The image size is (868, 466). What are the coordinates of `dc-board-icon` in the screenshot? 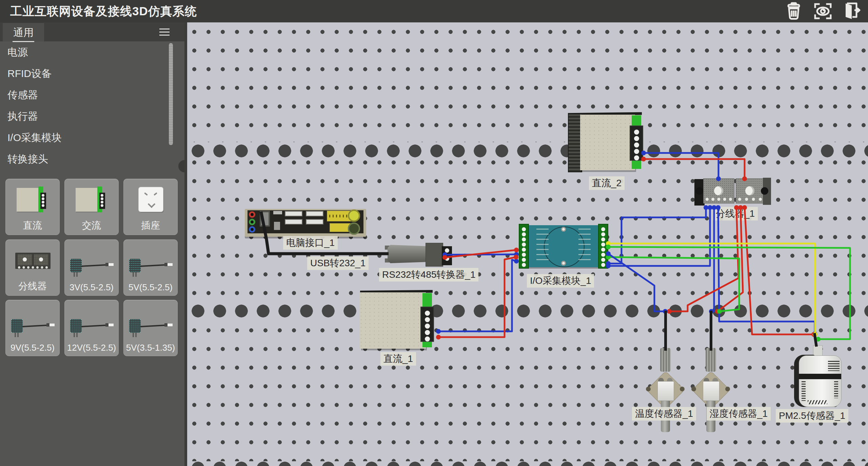 It's located at (32, 200).